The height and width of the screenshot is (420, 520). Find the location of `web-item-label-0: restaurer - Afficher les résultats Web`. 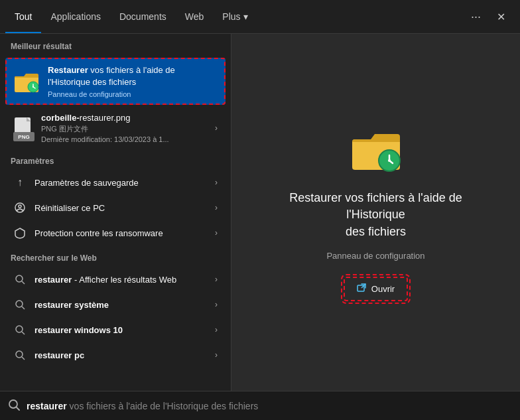

web-item-label-0: restaurer - Afficher les résultats Web is located at coordinates (121, 280).